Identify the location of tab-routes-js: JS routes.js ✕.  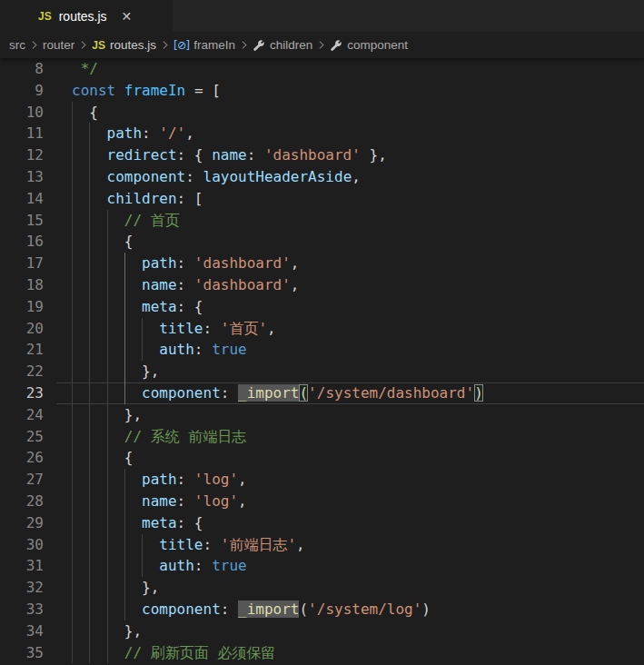
(86, 16).